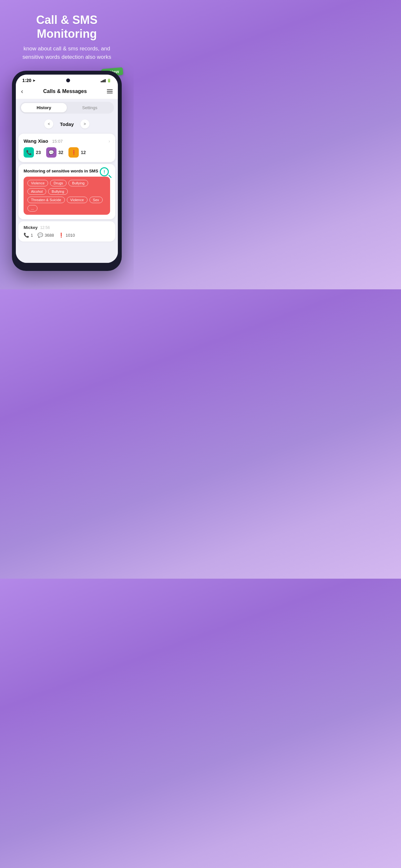  Describe the element at coordinates (67, 108) in the screenshot. I see `tab-switcher: History Settings` at that location.